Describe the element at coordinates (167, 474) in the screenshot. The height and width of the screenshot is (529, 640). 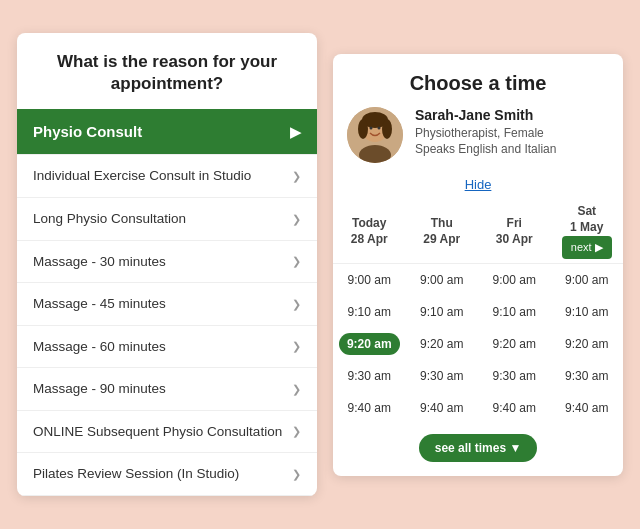
I see `menu-item: Pilates Review Session (In Studio)❯` at that location.